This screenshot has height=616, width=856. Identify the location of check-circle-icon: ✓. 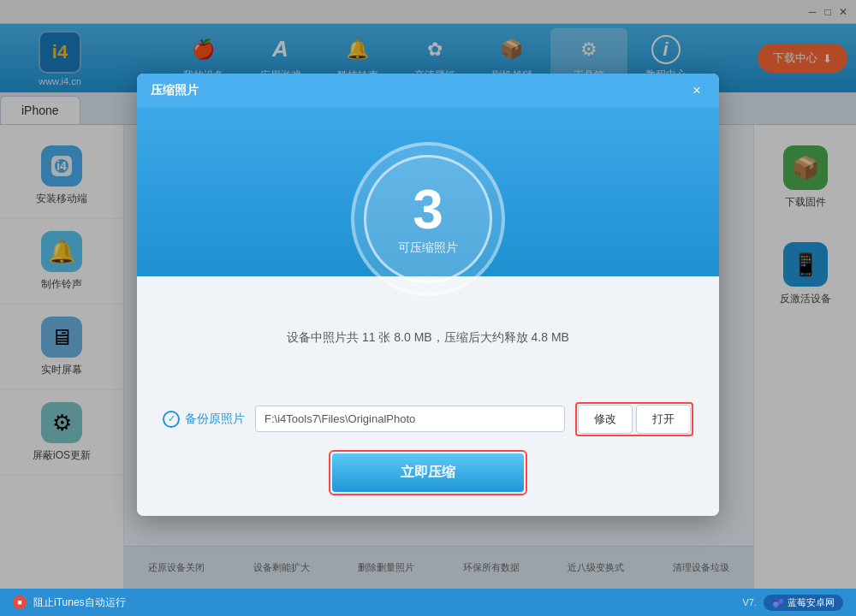
(171, 419).